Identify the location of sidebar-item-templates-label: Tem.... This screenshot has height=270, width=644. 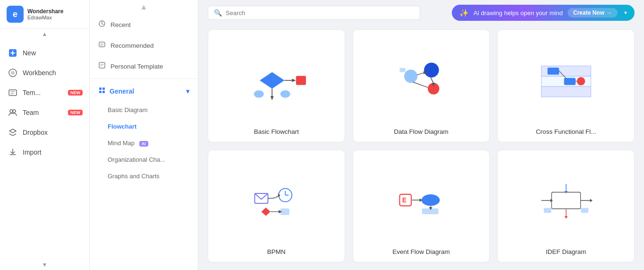
(32, 93).